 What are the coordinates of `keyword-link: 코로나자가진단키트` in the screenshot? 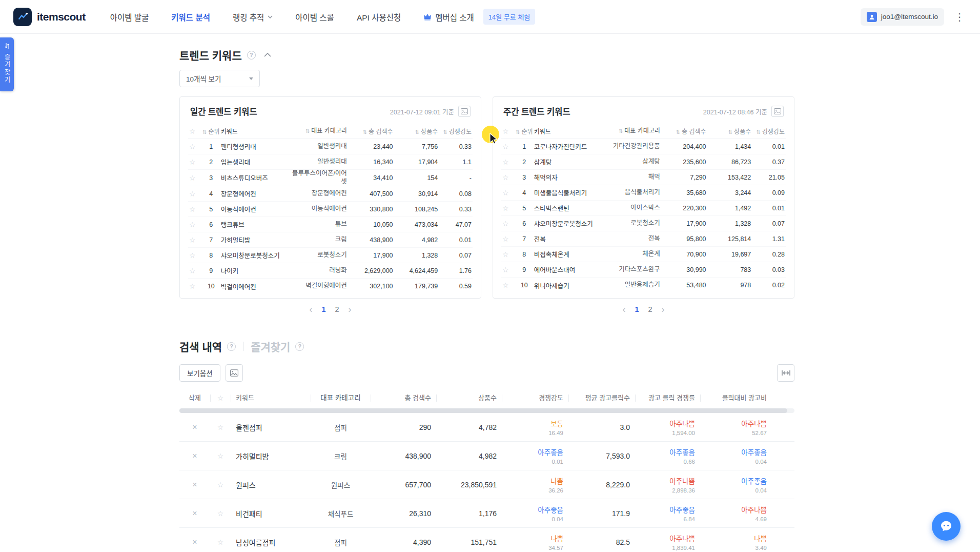 It's located at (569, 147).